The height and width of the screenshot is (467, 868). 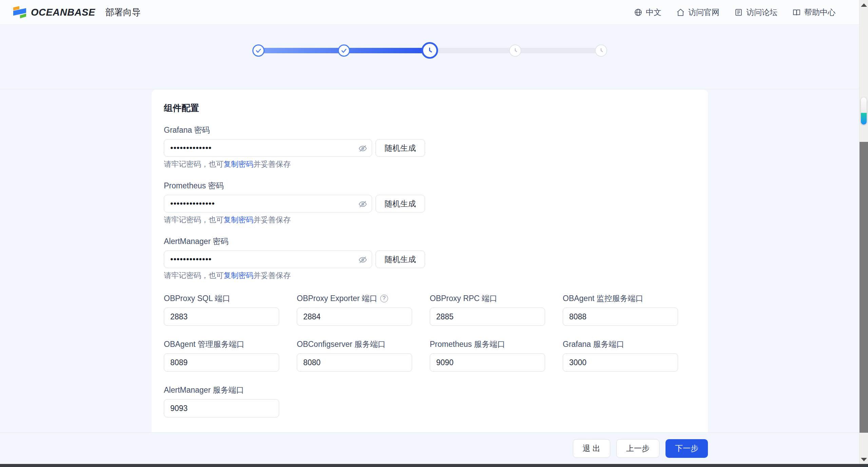 I want to click on obproxy-sql-port-field: OBProxy SQL 端口, so click(x=221, y=310).